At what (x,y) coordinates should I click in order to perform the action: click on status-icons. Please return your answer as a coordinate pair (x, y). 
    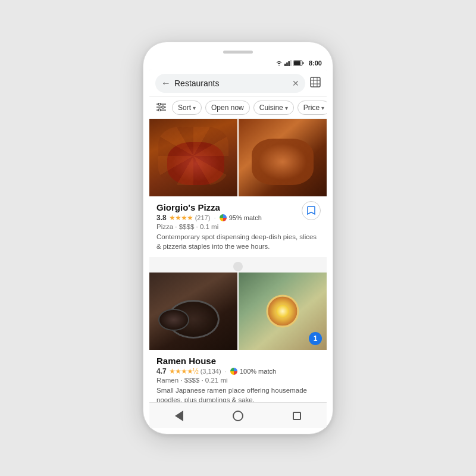
    Looking at the image, I should click on (290, 63).